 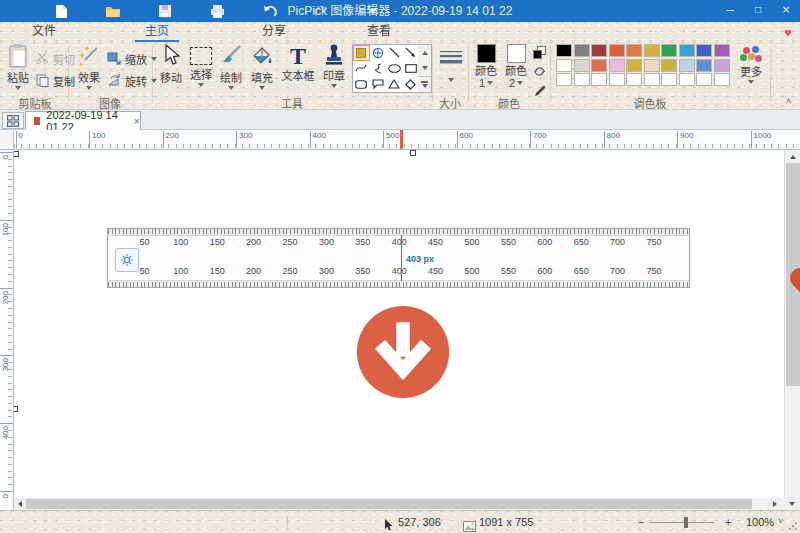 What do you see at coordinates (516, 66) in the screenshot?
I see `color2-button: 颜色 2` at bounding box center [516, 66].